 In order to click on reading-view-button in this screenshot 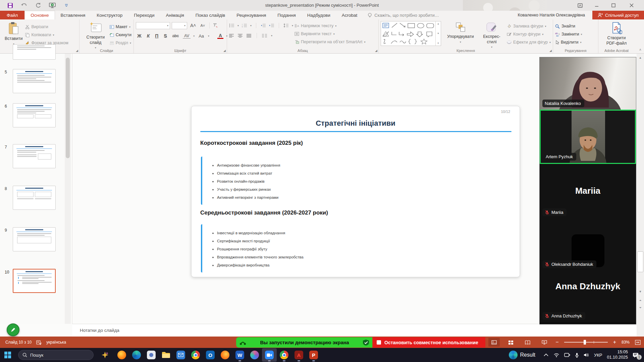, I will do `click(528, 342)`.